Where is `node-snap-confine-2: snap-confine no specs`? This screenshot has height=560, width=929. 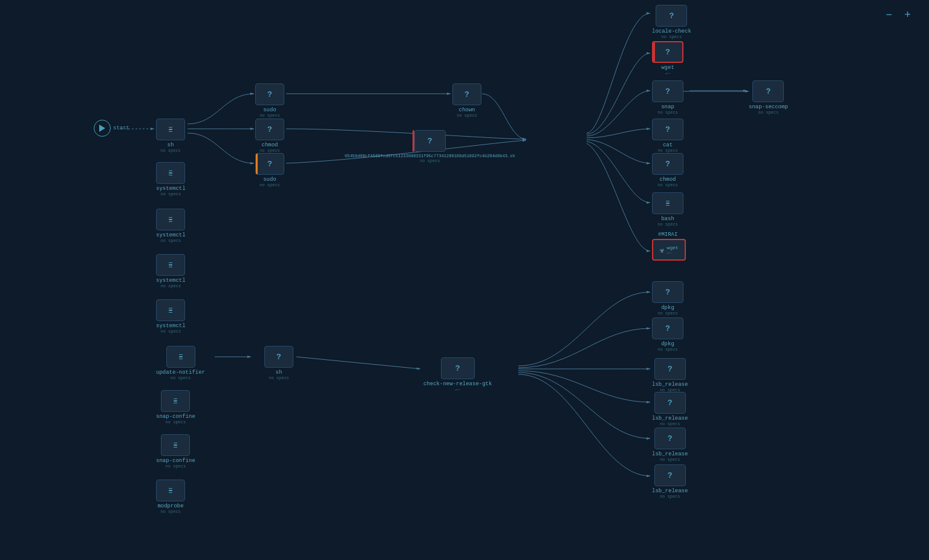
node-snap-confine-2: snap-confine no specs is located at coordinates (175, 451).